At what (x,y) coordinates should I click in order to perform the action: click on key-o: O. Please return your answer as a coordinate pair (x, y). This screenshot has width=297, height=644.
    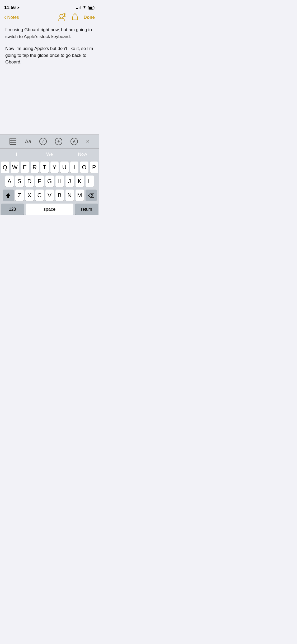
    Looking at the image, I should click on (84, 167).